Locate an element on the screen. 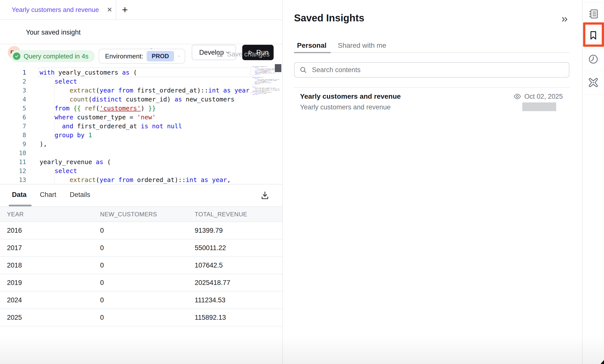 The image size is (604, 364). table-cell: 2018 is located at coordinates (14, 266).